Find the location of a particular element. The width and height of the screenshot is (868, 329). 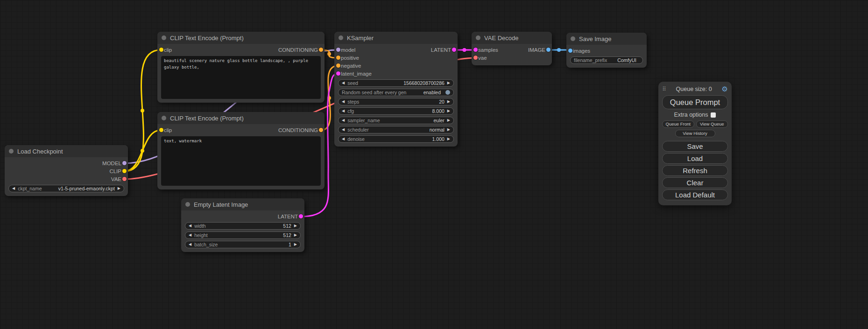

random-seed-toggle: Random seed after every gen enabled is located at coordinates (396, 92).